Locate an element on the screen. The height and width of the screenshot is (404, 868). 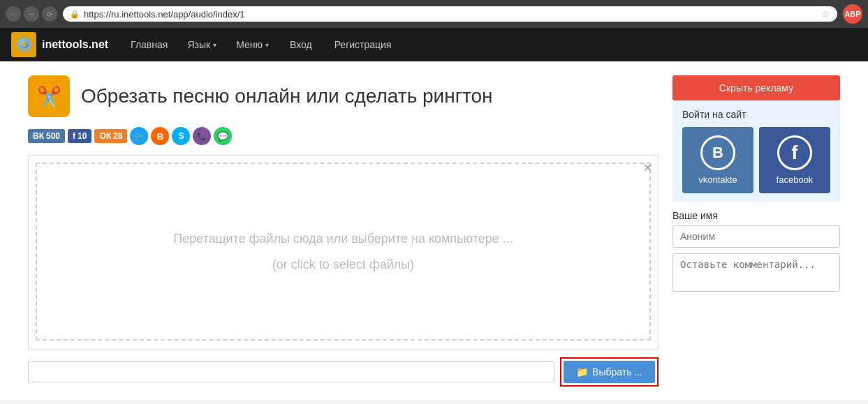
viber-icon: 📞 is located at coordinates (202, 137).